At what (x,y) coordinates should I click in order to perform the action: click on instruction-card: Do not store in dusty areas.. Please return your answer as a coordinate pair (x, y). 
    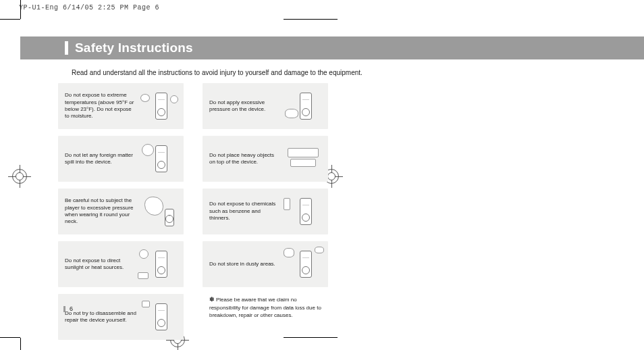
    Looking at the image, I should click on (265, 264).